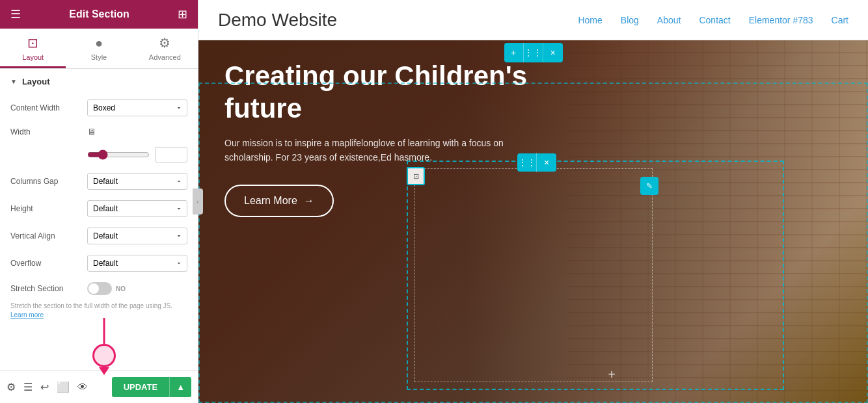  Describe the element at coordinates (137, 131) in the screenshot. I see `width-controls: 🖥` at that location.